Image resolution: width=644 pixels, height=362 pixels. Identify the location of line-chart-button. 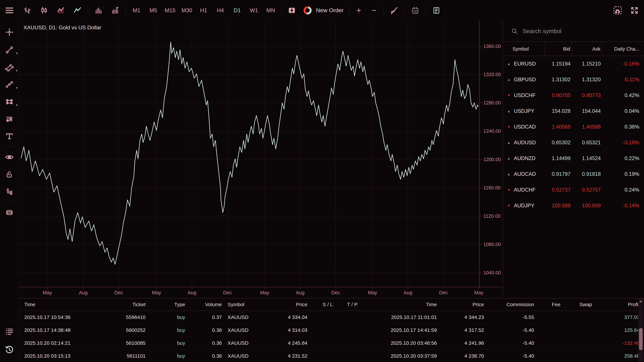
(78, 10).